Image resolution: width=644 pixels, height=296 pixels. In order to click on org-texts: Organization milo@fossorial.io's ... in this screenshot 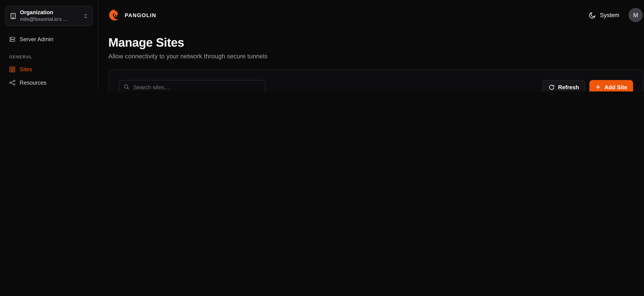, I will do `click(50, 16)`.